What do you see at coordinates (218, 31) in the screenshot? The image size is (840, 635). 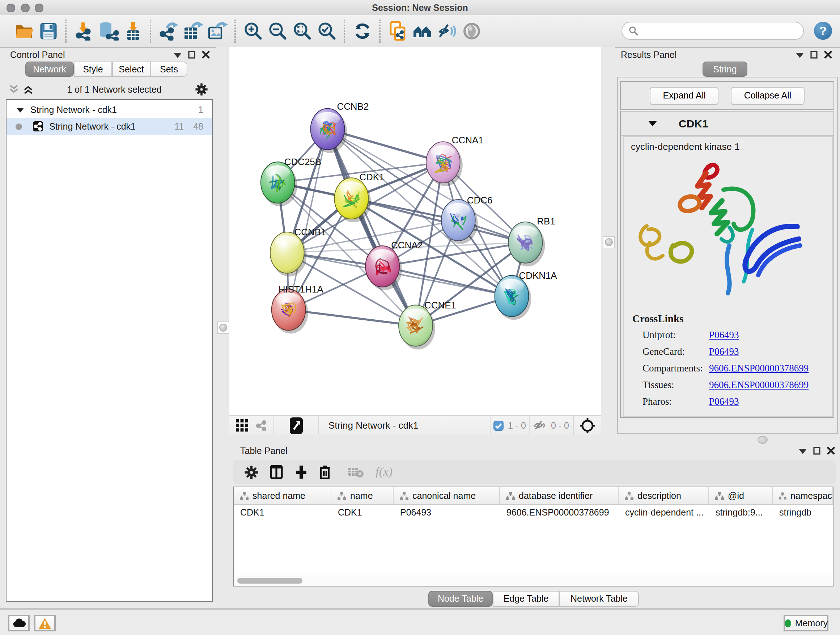 I see `export-image-button` at bounding box center [218, 31].